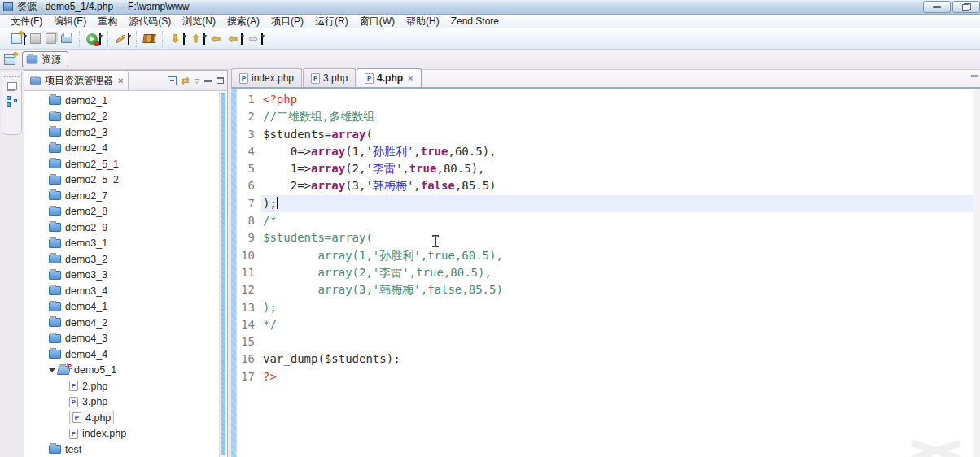  What do you see at coordinates (12, 86) in the screenshot?
I see `restore-view-icon` at bounding box center [12, 86].